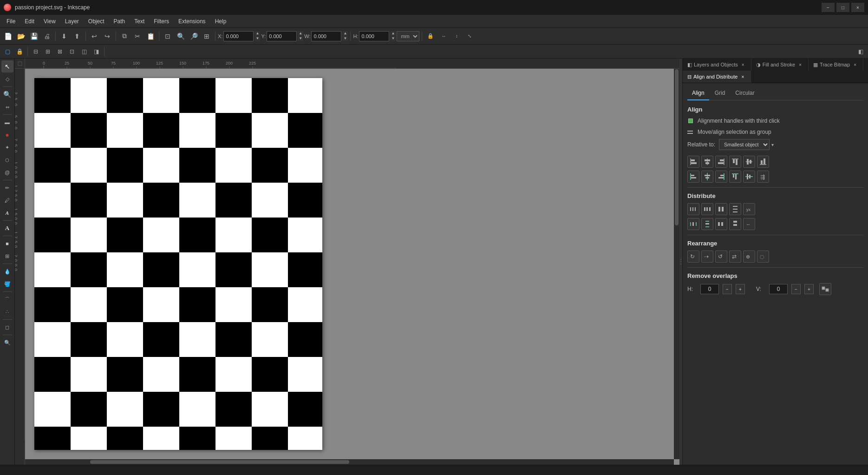 The image size is (868, 475). What do you see at coordinates (120, 21) in the screenshot?
I see `menu-path: Path` at bounding box center [120, 21].